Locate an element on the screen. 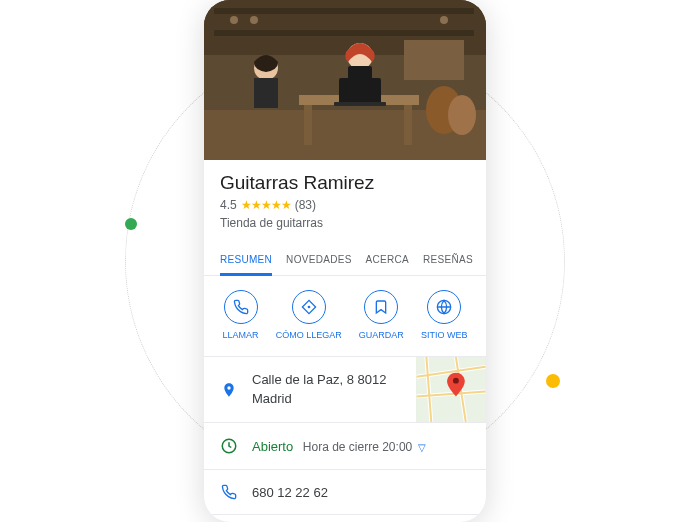 The width and height of the screenshot is (690, 522). directions-icon is located at coordinates (309, 307).